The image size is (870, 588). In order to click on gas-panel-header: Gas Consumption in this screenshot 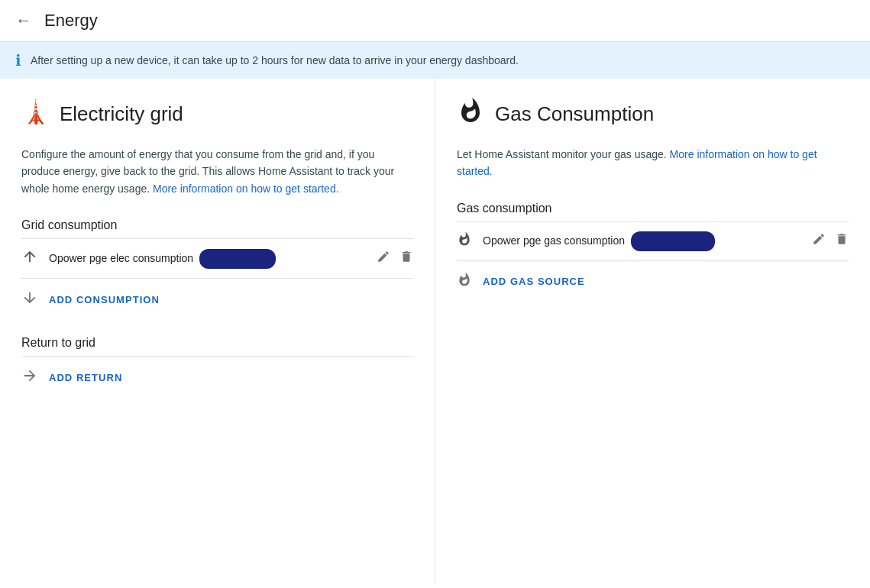, I will do `click(652, 114)`.